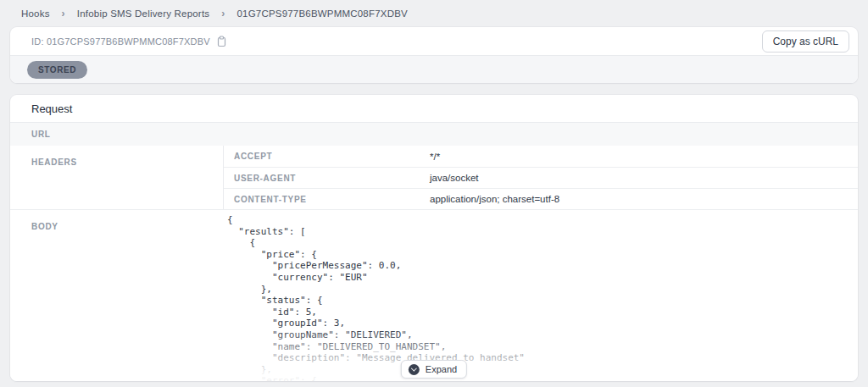 The image size is (868, 387). I want to click on header-row-accept: ACCEPT */*, so click(541, 156).